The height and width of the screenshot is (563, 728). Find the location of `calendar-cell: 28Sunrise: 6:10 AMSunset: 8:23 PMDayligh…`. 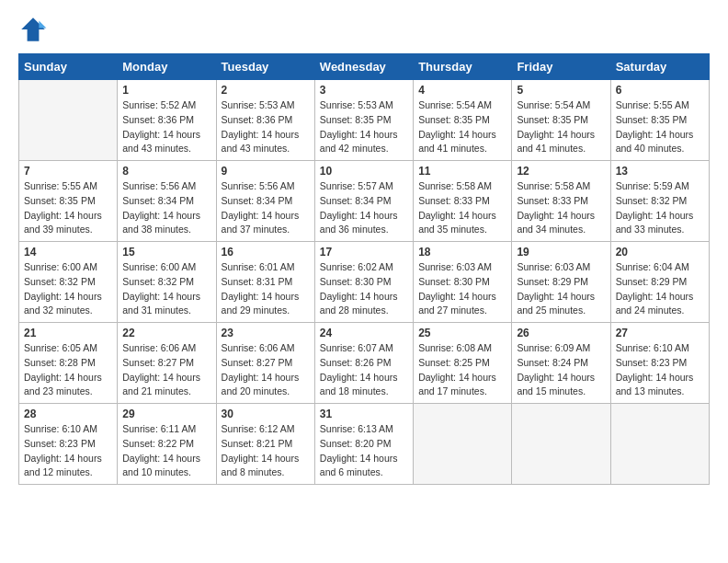

calendar-cell: 28Sunrise: 6:10 AMSunset: 8:23 PMDayligh… is located at coordinates (68, 444).